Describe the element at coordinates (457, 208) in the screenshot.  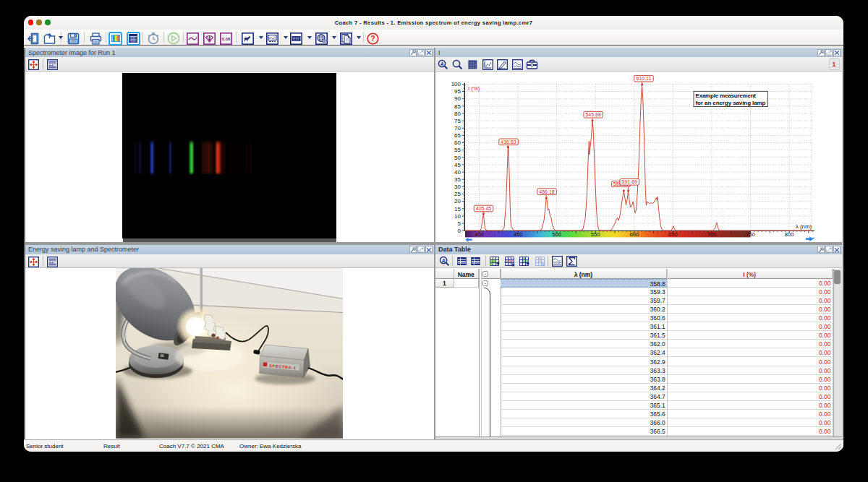
I see `svg-text: 15` at that location.